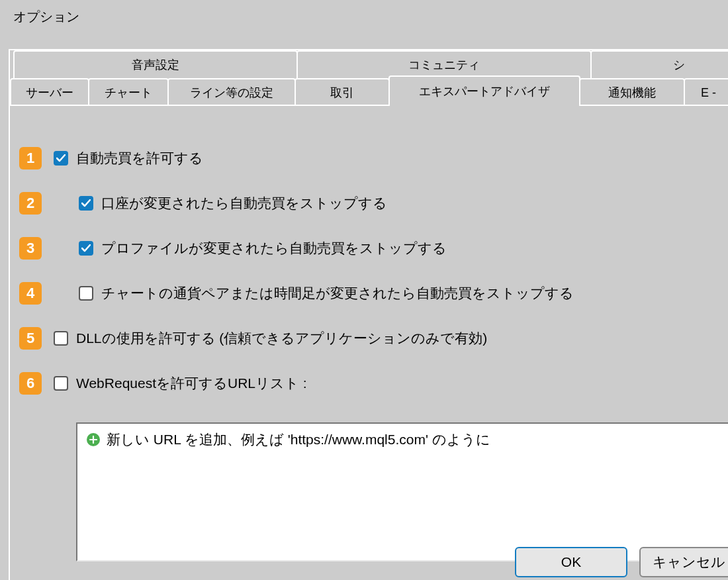 This screenshot has width=728, height=580. I want to click on dialog-buttons: OK キャンセル, so click(621, 562).